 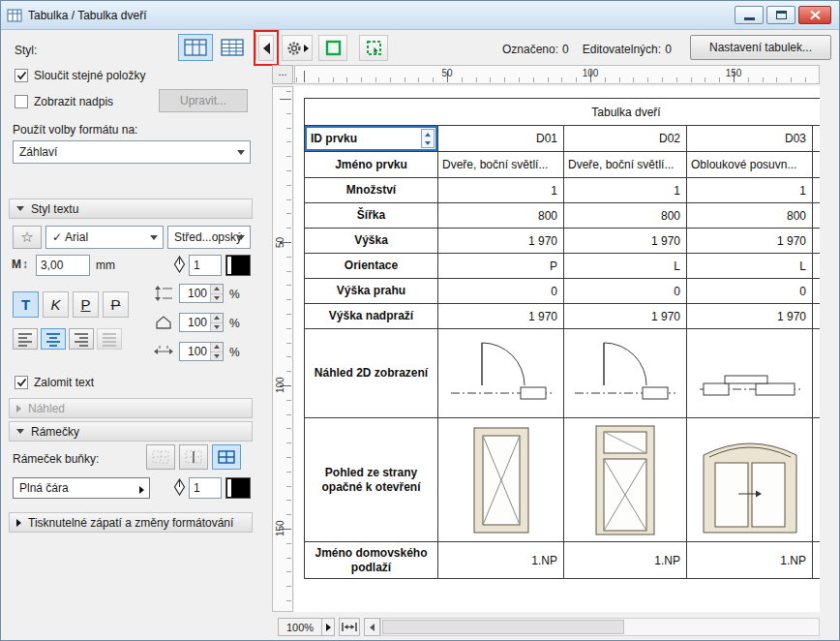 What do you see at coordinates (750, 165) in the screenshot?
I see `table-cell: Obloukové posuvn...` at bounding box center [750, 165].